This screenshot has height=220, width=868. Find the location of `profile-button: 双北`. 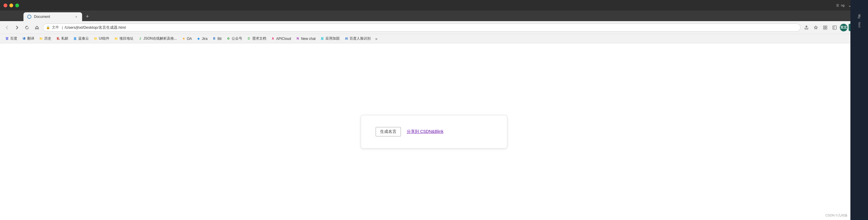

profile-button: 双北 is located at coordinates (844, 28).